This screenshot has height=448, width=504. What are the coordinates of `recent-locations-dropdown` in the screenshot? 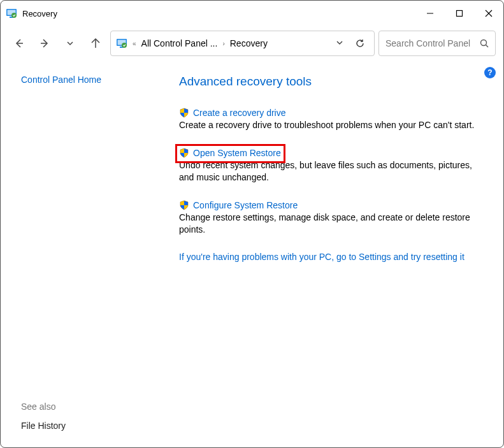 It's located at (70, 43).